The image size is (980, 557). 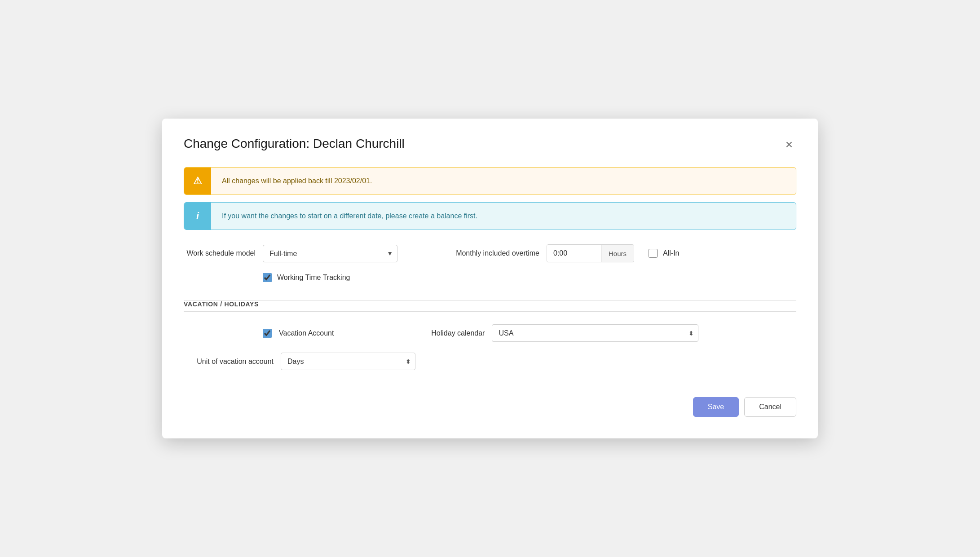 What do you see at coordinates (490, 181) in the screenshot?
I see `warning-alert: ⚠ All changes will be applied back till …` at bounding box center [490, 181].